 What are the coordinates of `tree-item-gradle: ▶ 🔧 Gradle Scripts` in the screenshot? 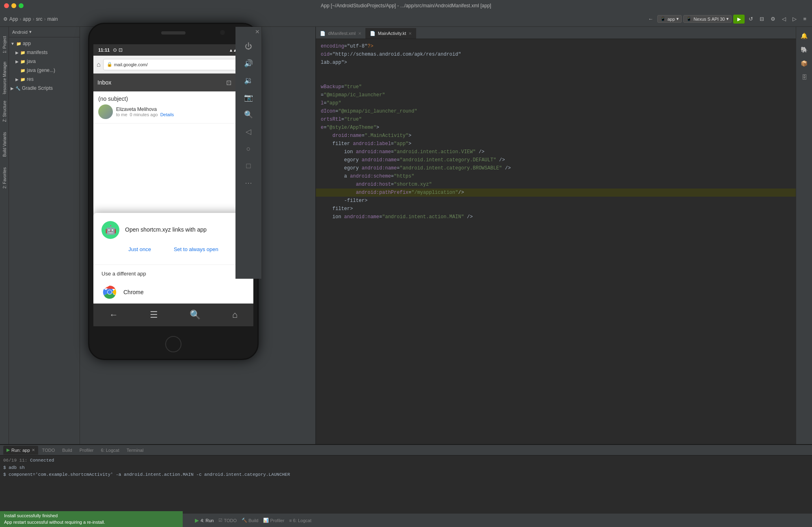 It's located at (44, 88).